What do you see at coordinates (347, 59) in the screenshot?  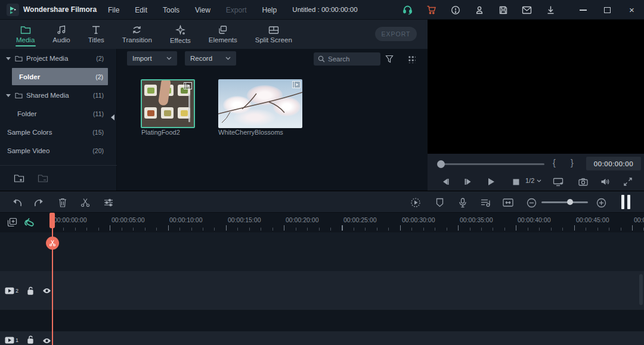 I see `search-box` at bounding box center [347, 59].